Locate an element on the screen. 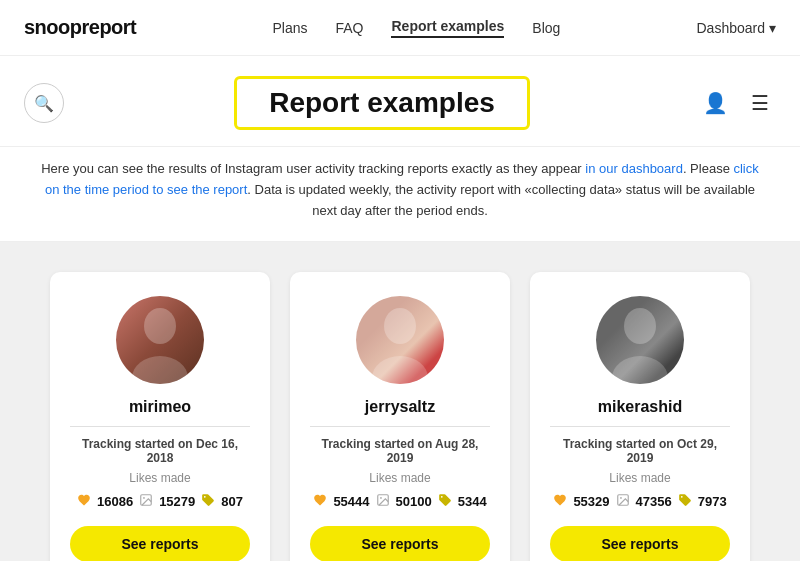  stat-value-0: 55444 is located at coordinates (351, 502).